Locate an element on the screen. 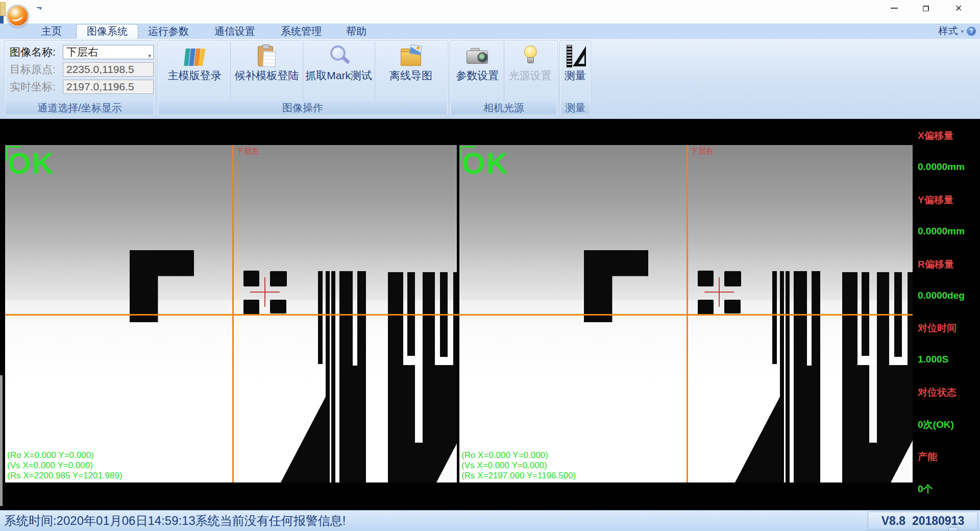 This screenshot has width=980, height=531. folder-image-icon is located at coordinates (411, 56).